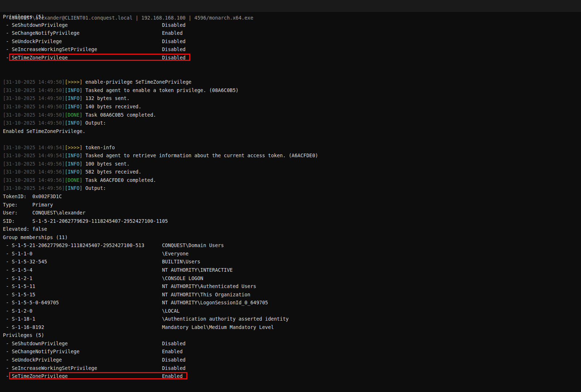 Image resolution: width=581 pixels, height=392 pixels. I want to click on terminal-line: [31-10-2025 14:49:56][INFO] Output:, so click(292, 188).